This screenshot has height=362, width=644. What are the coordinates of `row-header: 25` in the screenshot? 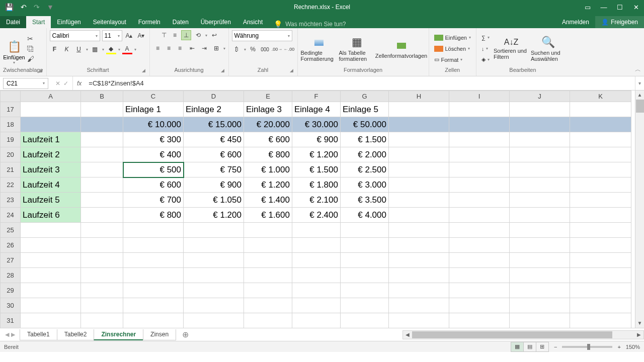 It's located at (11, 230).